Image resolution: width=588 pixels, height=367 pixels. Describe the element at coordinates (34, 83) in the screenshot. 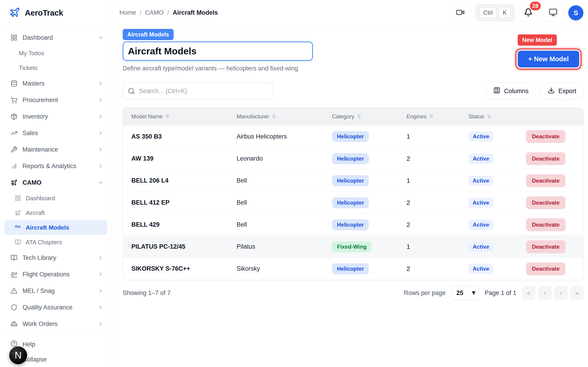

I see `sidebar-item-label: Masters` at that location.